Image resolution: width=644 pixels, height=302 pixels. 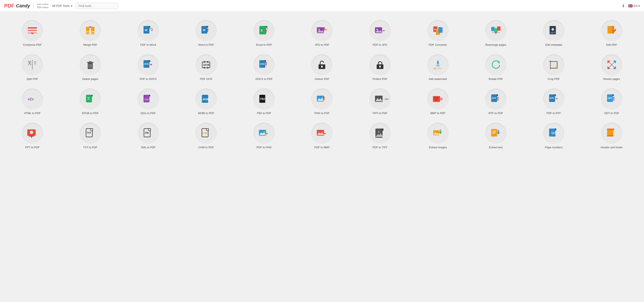 I want to click on logo-divider, so click(x=34, y=6).